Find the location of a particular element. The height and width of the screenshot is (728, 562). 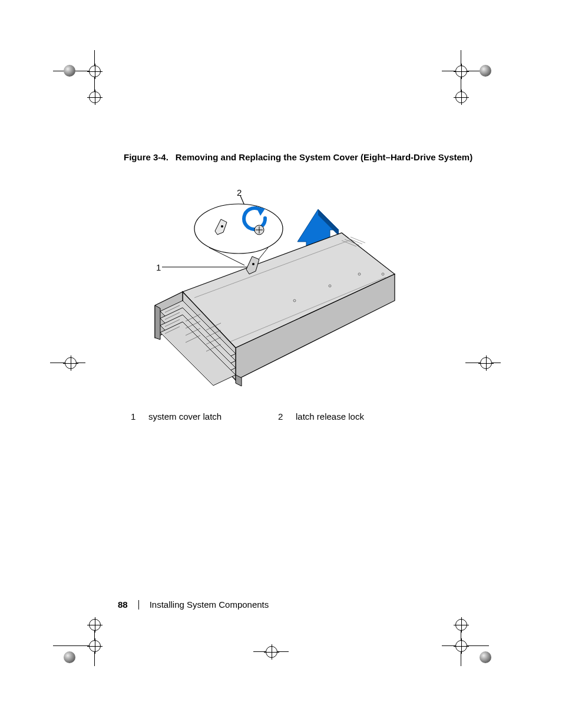

figure-number: Figure 3-4. is located at coordinates (146, 157).